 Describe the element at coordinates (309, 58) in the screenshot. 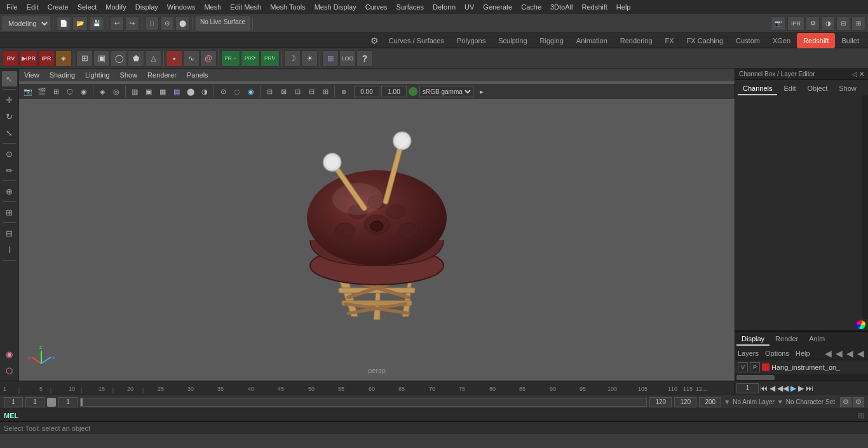

I see `rs-sun-btn: ☀` at that location.